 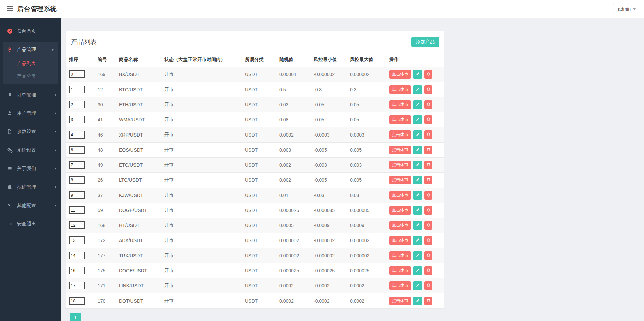 I want to click on sidebar-item-mining-manage: 挖矿管理, so click(x=31, y=187).